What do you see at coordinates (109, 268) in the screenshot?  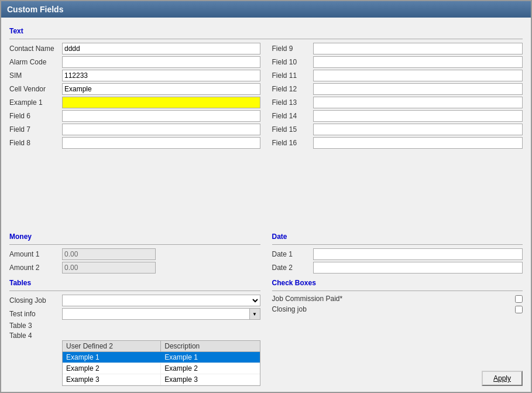 I see `amount2-input` at bounding box center [109, 268].